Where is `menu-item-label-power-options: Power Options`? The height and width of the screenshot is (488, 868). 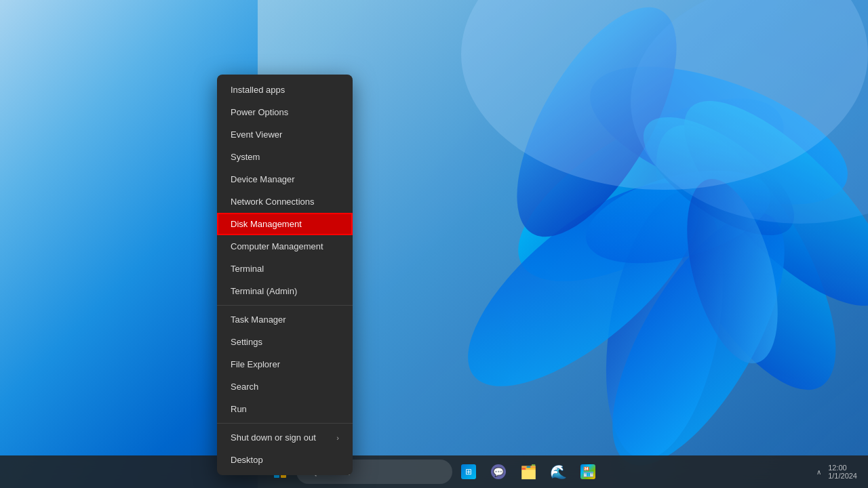
menu-item-label-power-options: Power Options is located at coordinates (259, 113).